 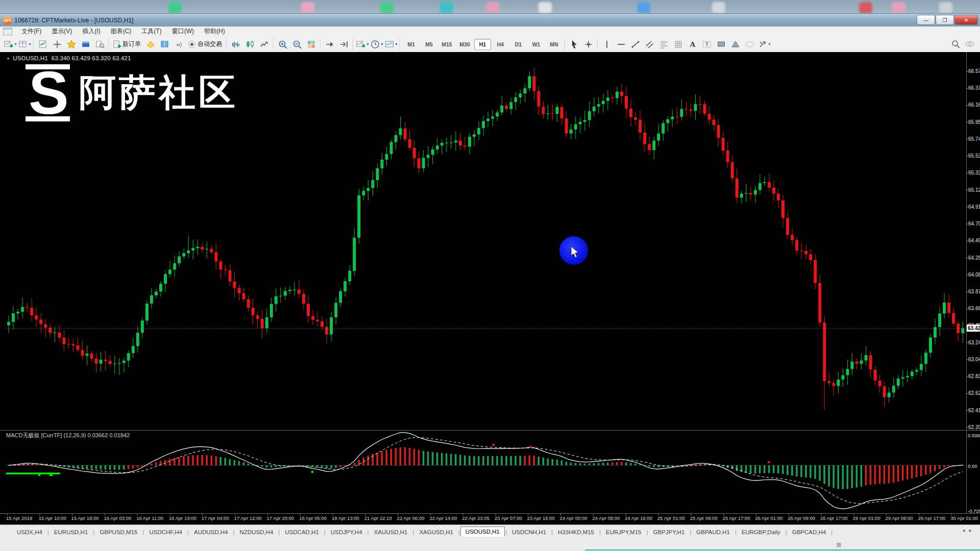 What do you see at coordinates (607, 44) in the screenshot?
I see `vertical-line-icon` at bounding box center [607, 44].